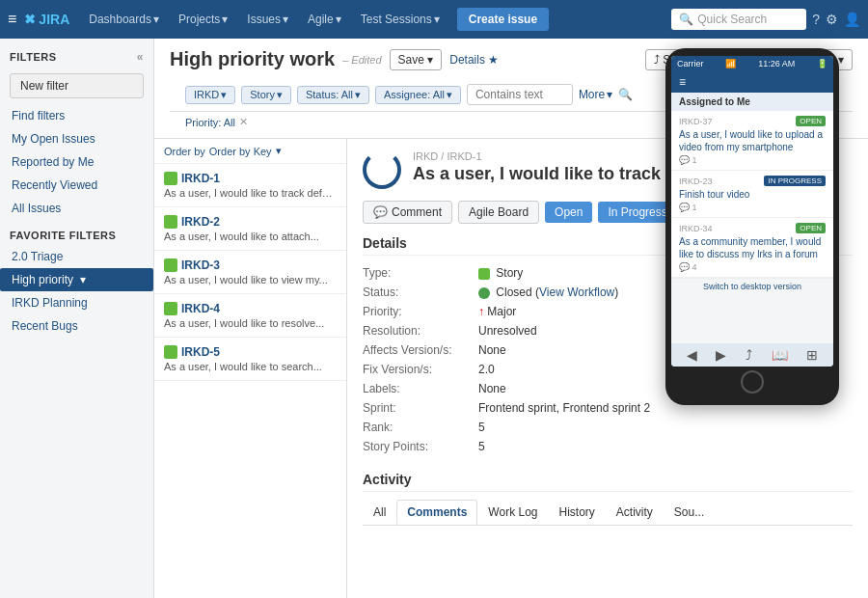 This screenshot has height=598, width=868. What do you see at coordinates (141, 57) in the screenshot?
I see `sidebar-collapse-icon: «` at bounding box center [141, 57].